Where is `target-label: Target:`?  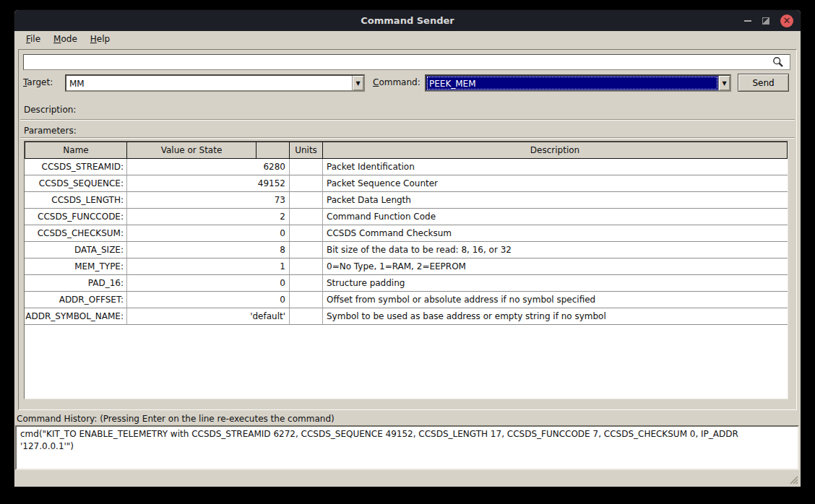
target-label: Target: is located at coordinates (38, 82).